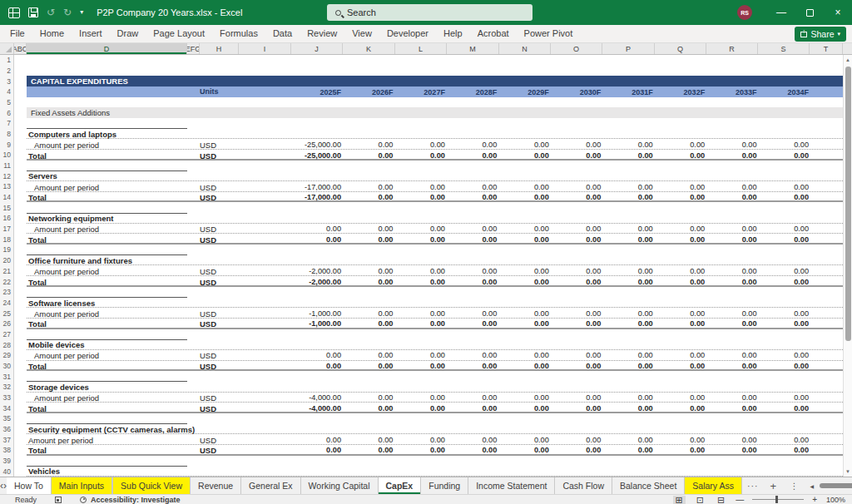 Image resolution: width=852 pixels, height=504 pixels. I want to click on ribbon-tab-home: Home, so click(52, 33).